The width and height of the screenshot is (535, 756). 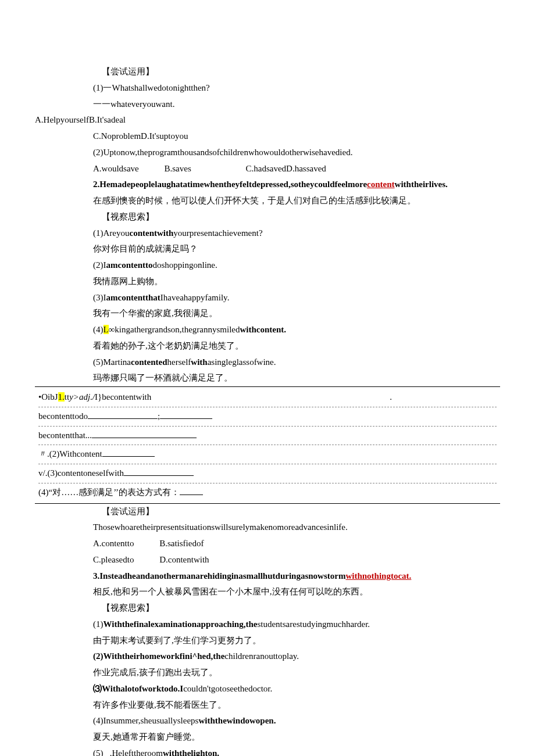 What do you see at coordinates (151, 233) in the screenshot?
I see `ex1-b: contentwith` at bounding box center [151, 233].